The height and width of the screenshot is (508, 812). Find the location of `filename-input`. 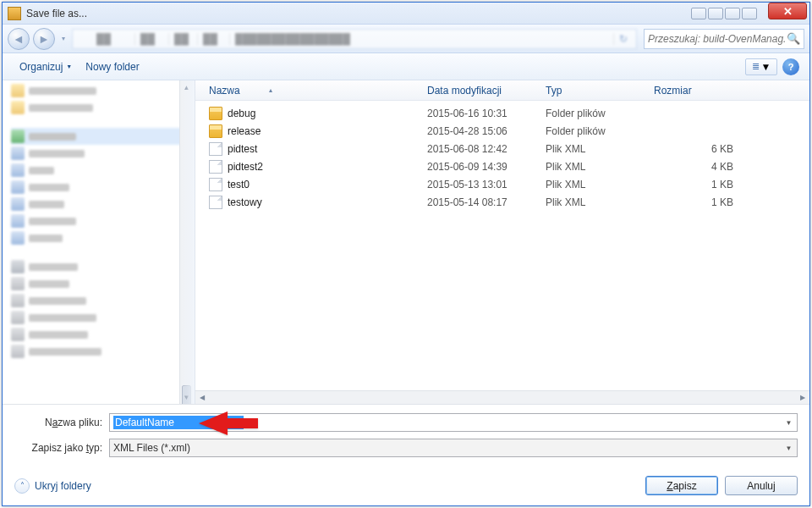

filename-input is located at coordinates (178, 422).